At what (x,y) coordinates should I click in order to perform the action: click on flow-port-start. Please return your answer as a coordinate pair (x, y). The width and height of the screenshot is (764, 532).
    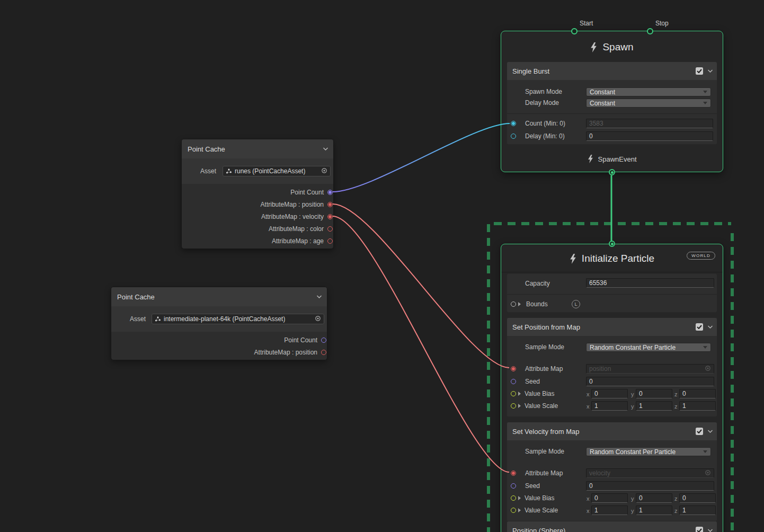
    Looking at the image, I should click on (574, 31).